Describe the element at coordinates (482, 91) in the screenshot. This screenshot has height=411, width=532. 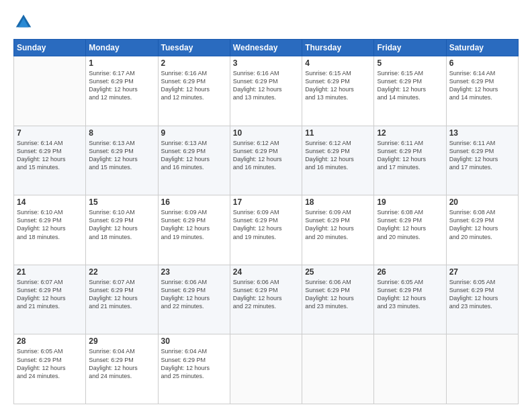
I see `calendar-cell: 6Sunrise: 6:14 AM Sunset: 6:29 PM Daylig…` at that location.